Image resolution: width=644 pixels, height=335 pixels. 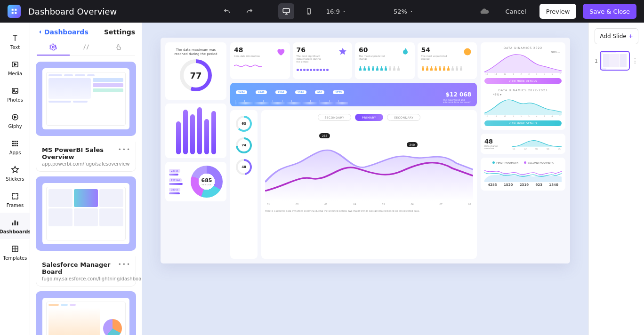 I want to click on banner-bubble: 1775, so click(x=338, y=92).